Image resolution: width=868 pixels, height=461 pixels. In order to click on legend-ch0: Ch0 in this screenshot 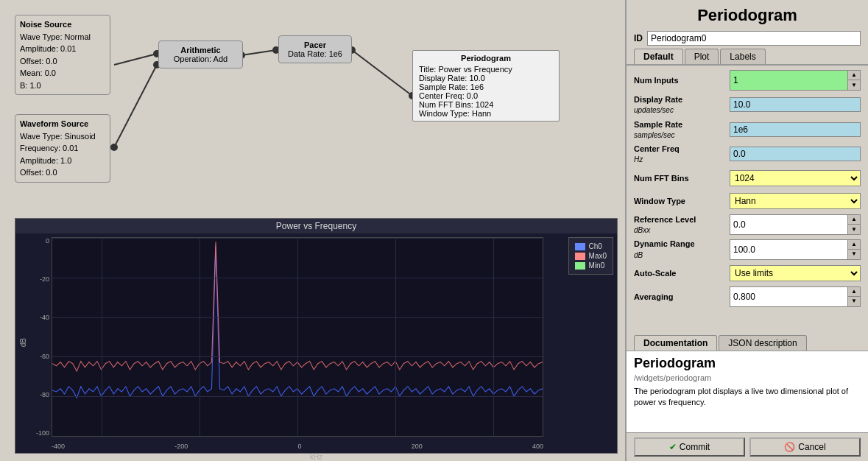, I will do `click(590, 246)`.